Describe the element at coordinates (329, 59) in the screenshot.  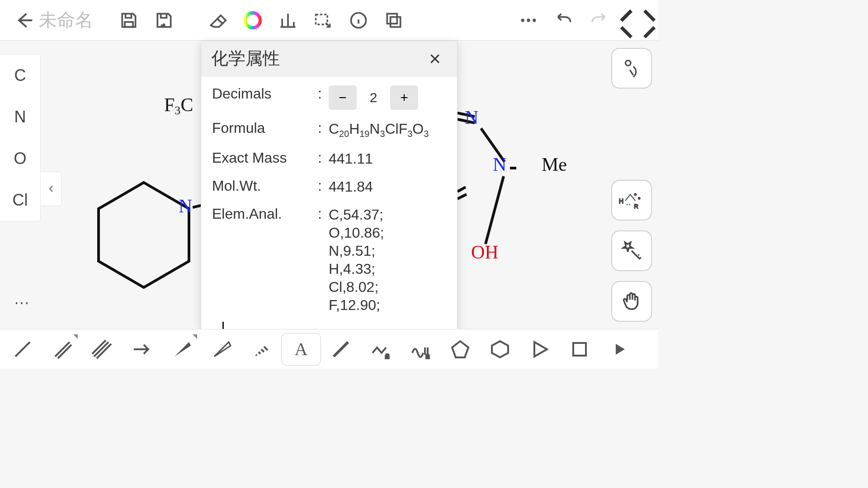
I see `panel-header: 化学属性 ×` at that location.